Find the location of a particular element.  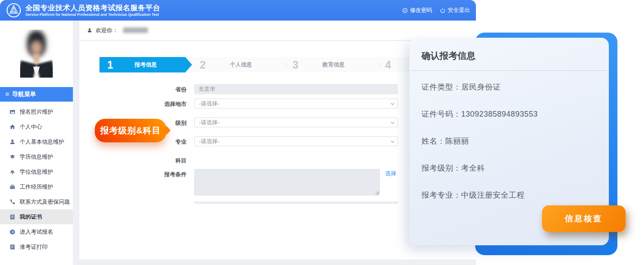

major-select-value: -请选择- is located at coordinates (209, 142).